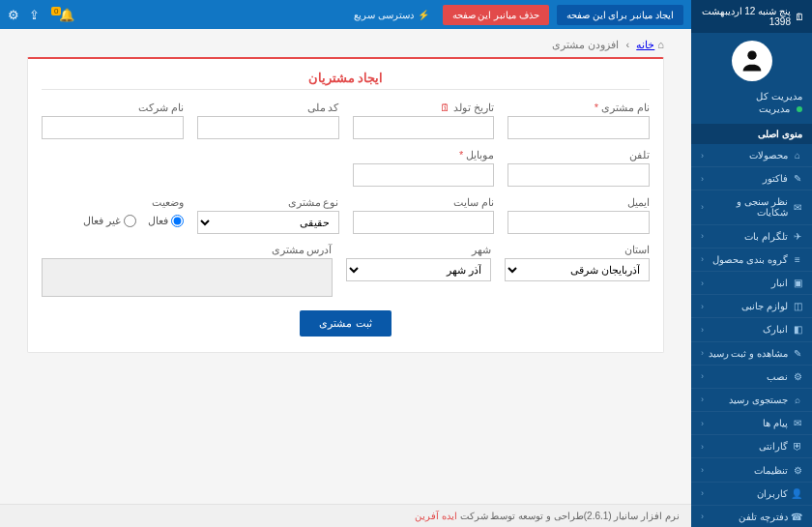  Describe the element at coordinates (646, 44) in the screenshot. I see `breadcrumb-home: خانه` at that location.